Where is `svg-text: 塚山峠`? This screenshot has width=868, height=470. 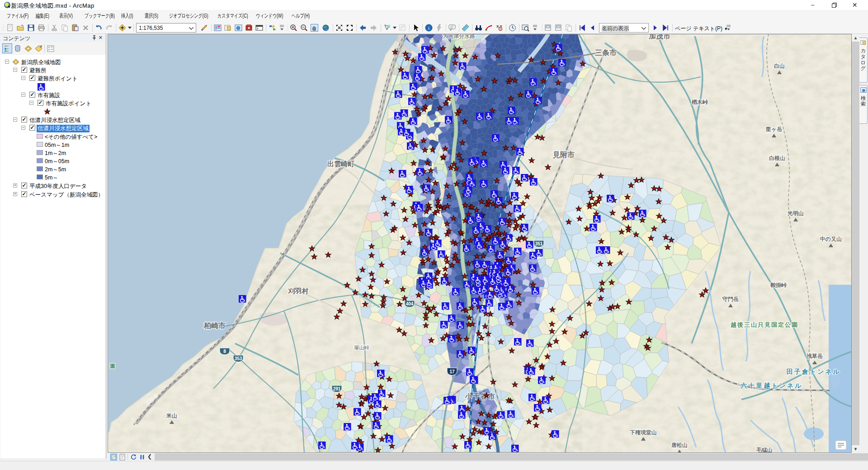
svg-text: 塚山峠 is located at coordinates (362, 348).